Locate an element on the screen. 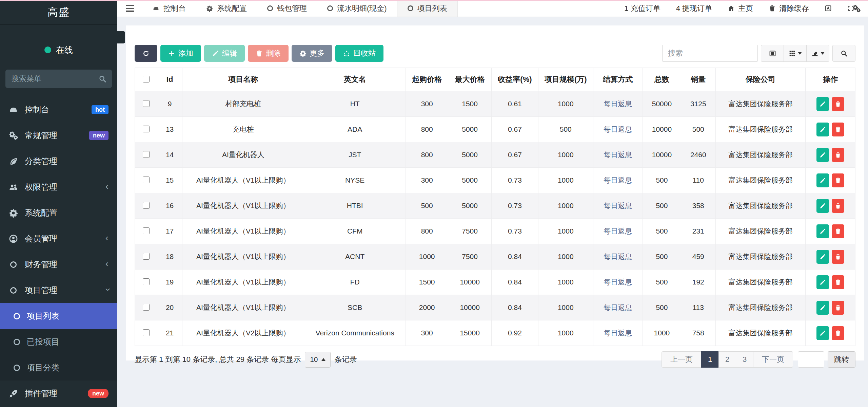 Image resolution: width=868 pixels, height=407 pixels. withdraw-orders-link: 4 提现订单 is located at coordinates (694, 8).